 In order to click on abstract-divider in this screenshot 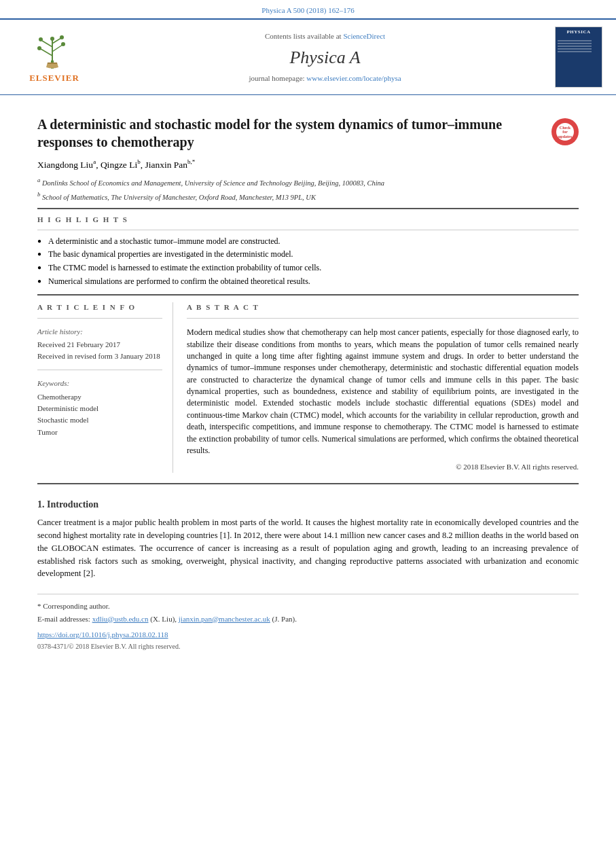, I will do `click(383, 318)`.